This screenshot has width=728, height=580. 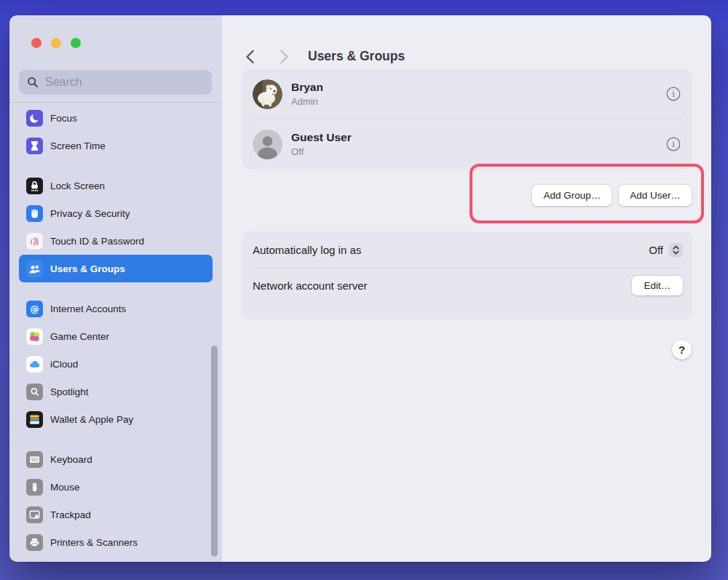 What do you see at coordinates (676, 250) in the screenshot?
I see `autologin-stepper` at bounding box center [676, 250].